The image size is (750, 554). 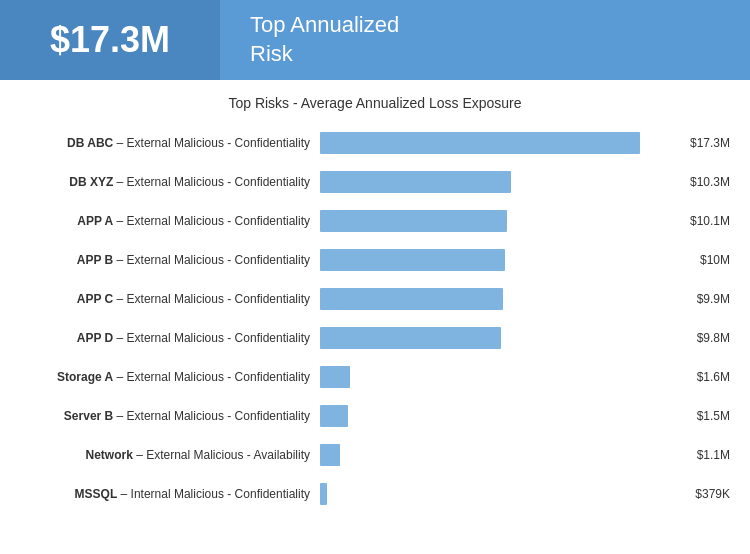 What do you see at coordinates (110, 40) in the screenshot?
I see `total-amount: $17.3M` at bounding box center [110, 40].